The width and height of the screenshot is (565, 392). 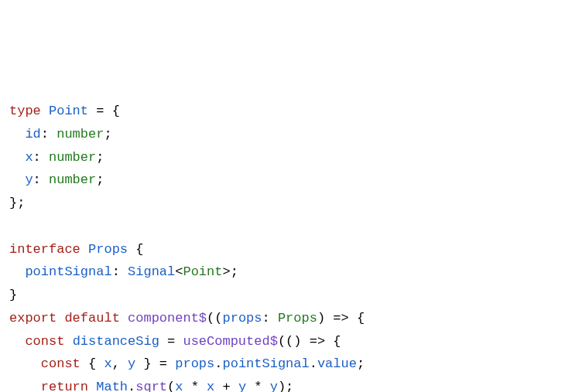 I want to click on code-line-8: pointSignal: Signal<Point>;, so click(x=282, y=272).